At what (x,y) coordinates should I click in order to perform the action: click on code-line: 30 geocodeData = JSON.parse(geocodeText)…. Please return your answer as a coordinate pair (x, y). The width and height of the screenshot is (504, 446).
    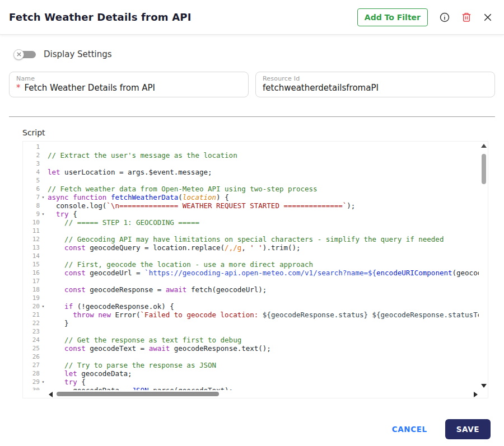
    Looking at the image, I should click on (251, 388).